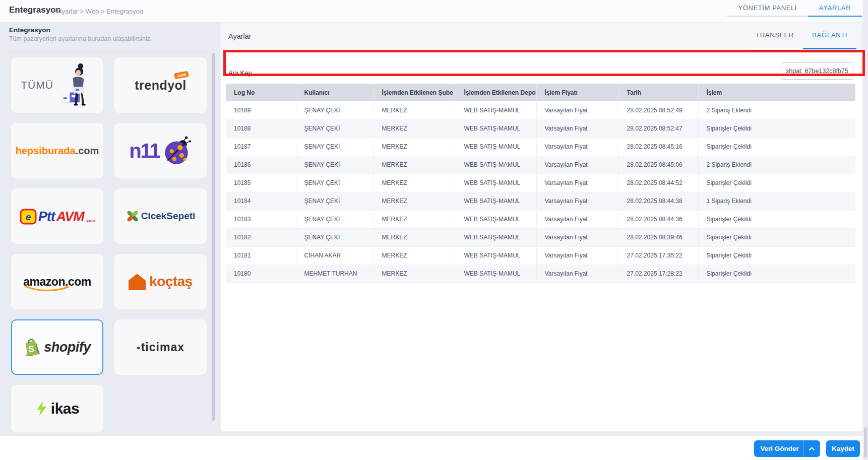 This screenshot has width=868, height=460. What do you see at coordinates (777, 201) in the screenshot?
I see `table-cell: 1 Sipariş Eklendi` at bounding box center [777, 201].